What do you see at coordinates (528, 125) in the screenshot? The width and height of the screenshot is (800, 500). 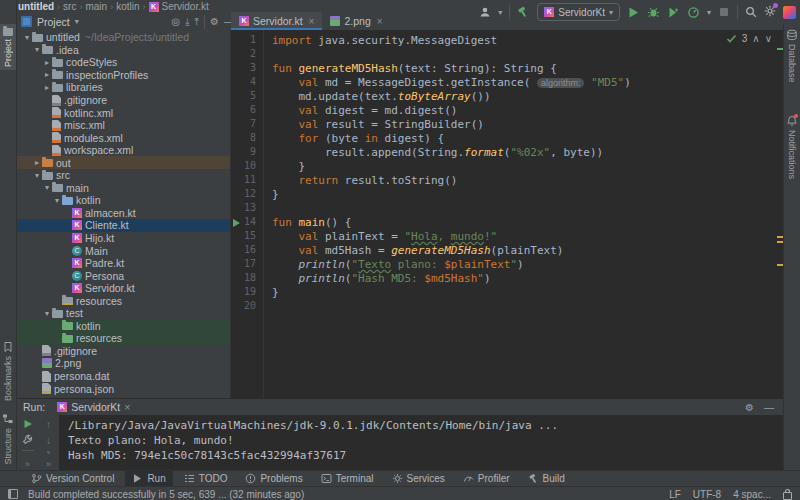 I see `code-line: val result = StringBuilder()` at bounding box center [528, 125].